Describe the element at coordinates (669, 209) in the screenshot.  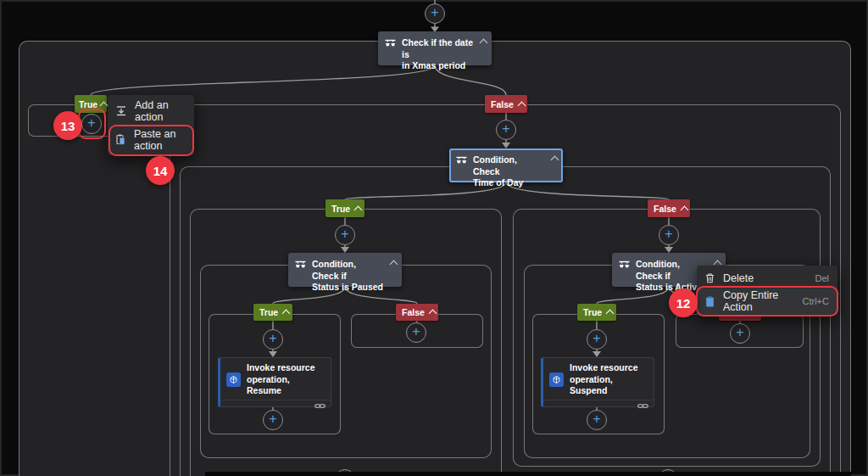
I see `branch-badge-false-time-of-day: False` at that location.